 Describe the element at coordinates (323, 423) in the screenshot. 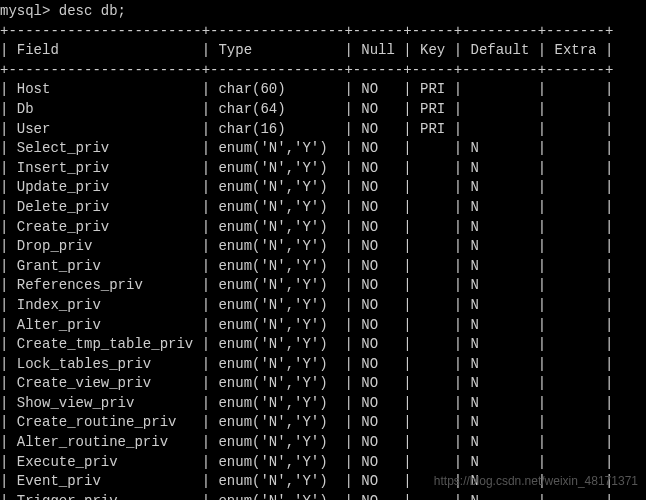

I see `table-row: | Create_routine_priv | enum('N','Y') | …` at that location.